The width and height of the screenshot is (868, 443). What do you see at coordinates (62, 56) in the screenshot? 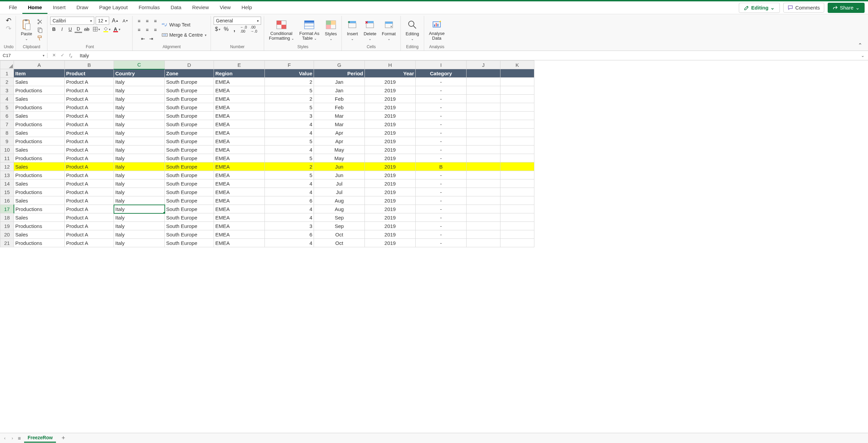
I see `enter-formula-button: ✓` at bounding box center [62, 56].